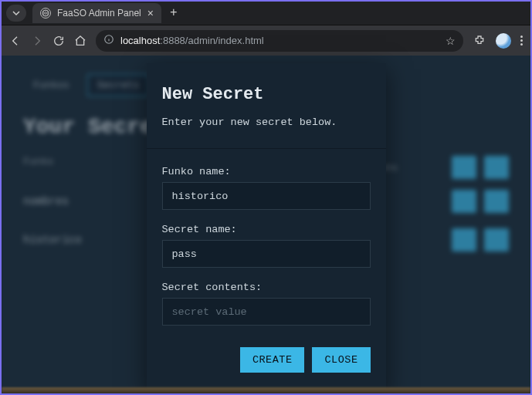 Image resolution: width=532 pixels, height=395 pixels. I want to click on secret-contents-label: Secret contents:, so click(266, 287).